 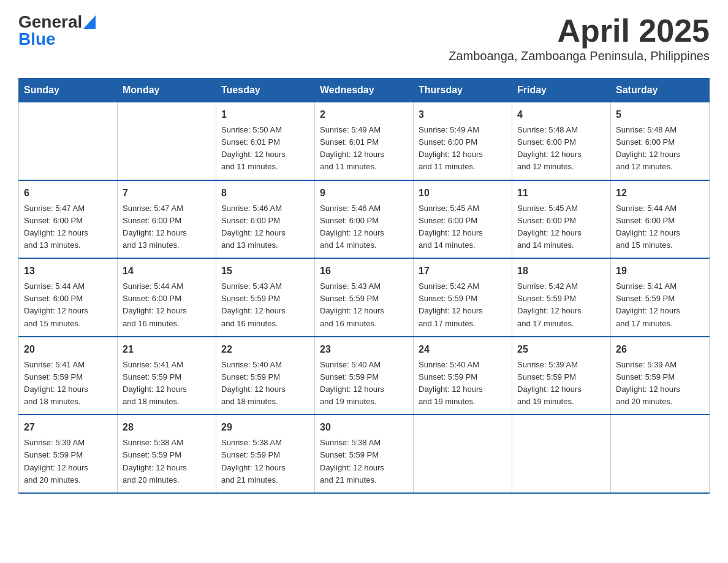 What do you see at coordinates (167, 350) in the screenshot?
I see `day-number: 21` at bounding box center [167, 350].